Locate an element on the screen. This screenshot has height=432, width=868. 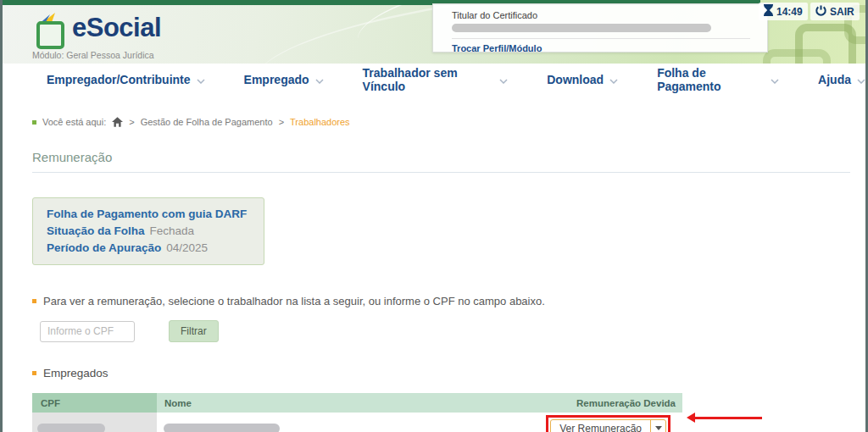
payroll-period-label: Período de Apuração is located at coordinates (103, 247).